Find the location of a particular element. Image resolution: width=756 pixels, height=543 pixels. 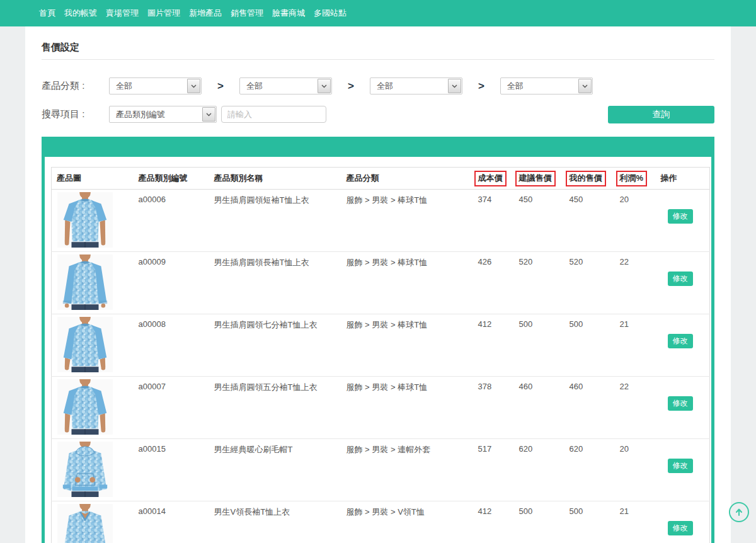

scroll-top-button is located at coordinates (739, 512).